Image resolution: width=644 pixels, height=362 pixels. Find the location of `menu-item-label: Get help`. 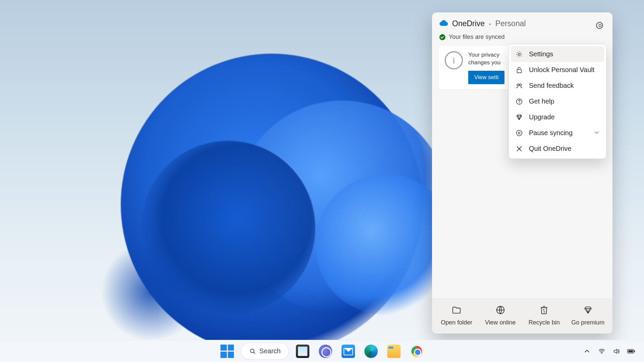

menu-item-label: Get help is located at coordinates (542, 101).